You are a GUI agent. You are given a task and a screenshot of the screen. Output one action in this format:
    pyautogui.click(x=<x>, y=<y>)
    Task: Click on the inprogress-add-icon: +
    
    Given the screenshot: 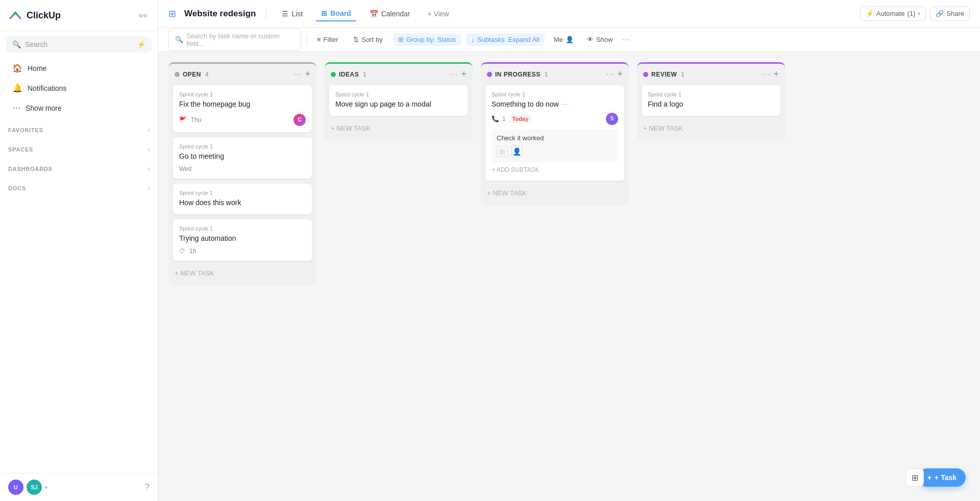 What is the action you would take?
    pyautogui.click(x=620, y=74)
    